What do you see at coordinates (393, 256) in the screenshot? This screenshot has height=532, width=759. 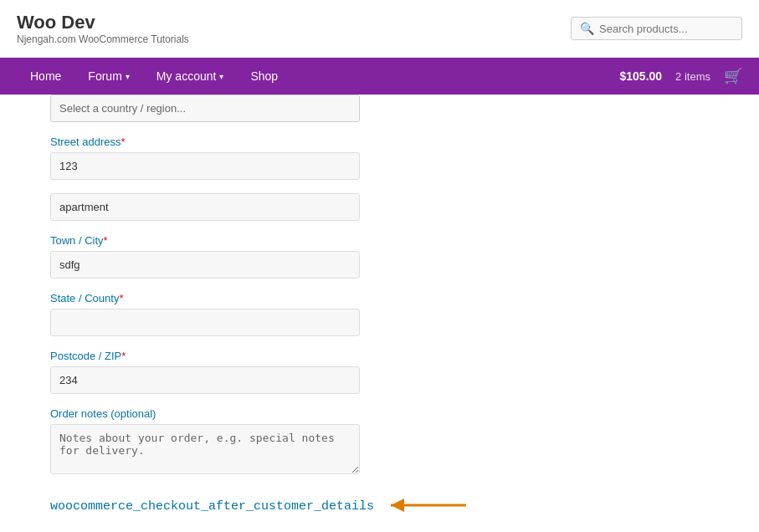 I see `town-group: Town / City*` at bounding box center [393, 256].